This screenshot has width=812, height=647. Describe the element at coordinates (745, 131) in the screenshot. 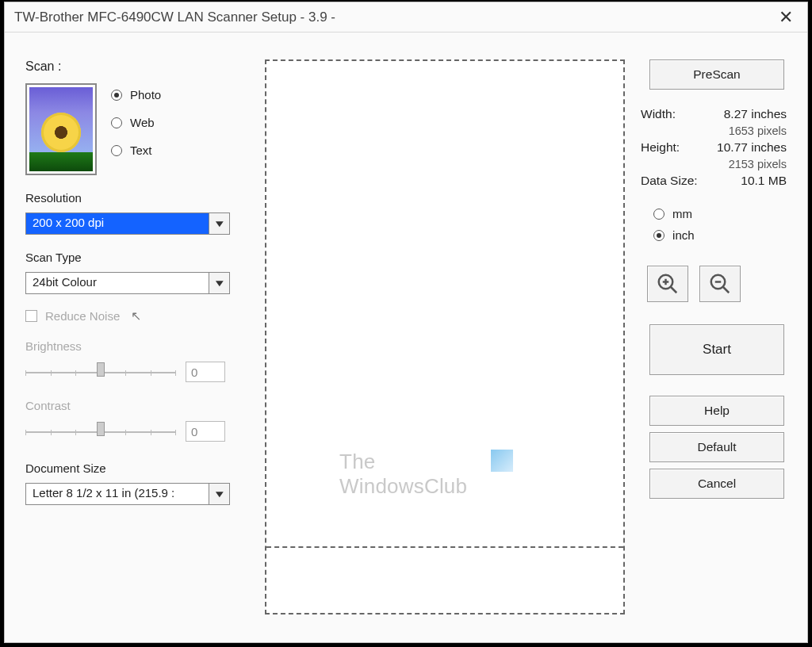

I see `width-pixels: 1653 pixels` at that location.